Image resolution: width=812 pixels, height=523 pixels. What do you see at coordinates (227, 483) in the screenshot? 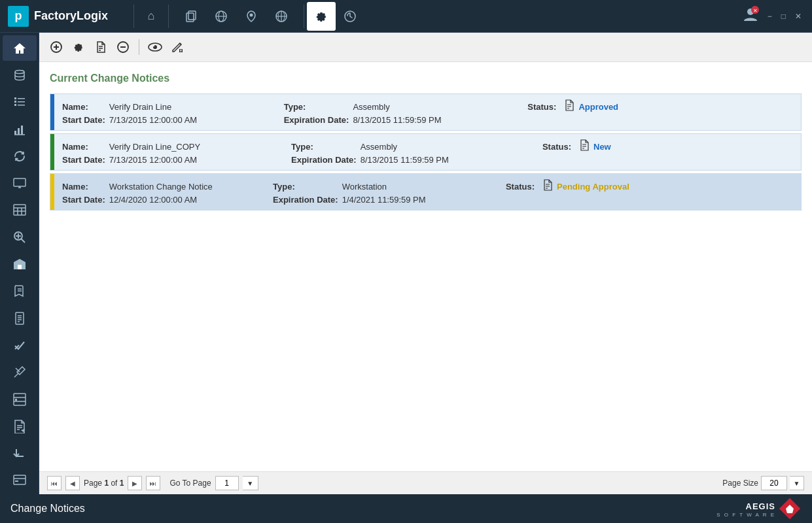
I see `goto-input` at bounding box center [227, 483].